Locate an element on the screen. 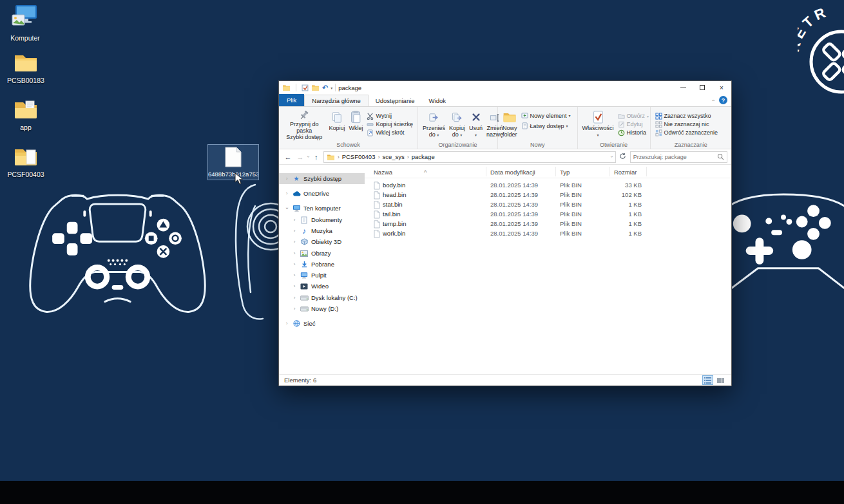 The height and width of the screenshot is (504, 844). sidebar-item-local-disk-c: › Dysk lokalny (C:) is located at coordinates (322, 297).